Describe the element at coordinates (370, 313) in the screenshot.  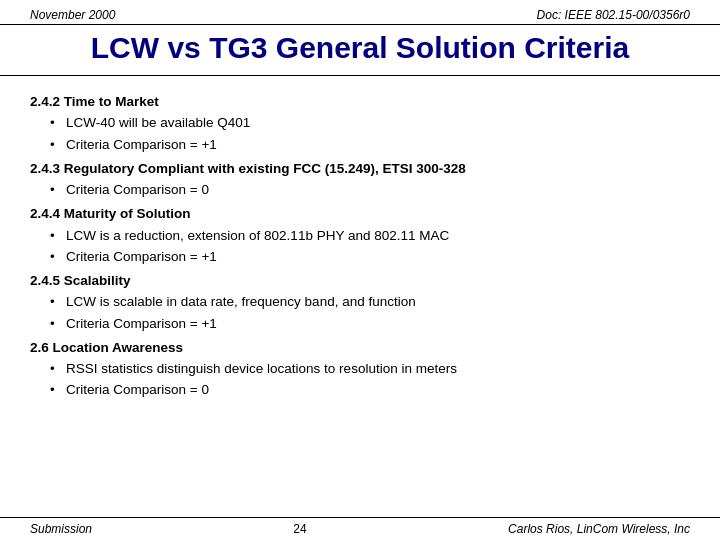
I see `bullet-list-s245: LCW is scalable in data rate, frequency …` at that location.